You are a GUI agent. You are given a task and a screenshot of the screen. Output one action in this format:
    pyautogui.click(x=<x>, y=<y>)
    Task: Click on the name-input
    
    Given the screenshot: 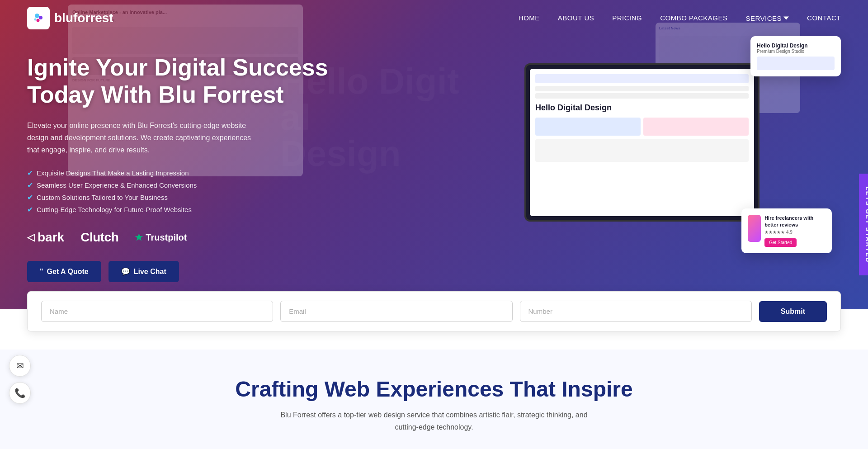 What is the action you would take?
    pyautogui.click(x=157, y=311)
    